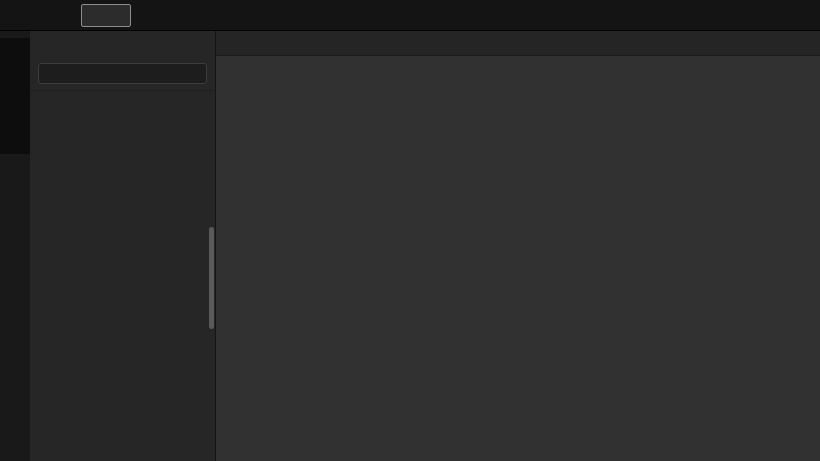 This screenshot has width=820, height=461. Describe the element at coordinates (15, 246) in the screenshot. I see `activity-bar` at that location.